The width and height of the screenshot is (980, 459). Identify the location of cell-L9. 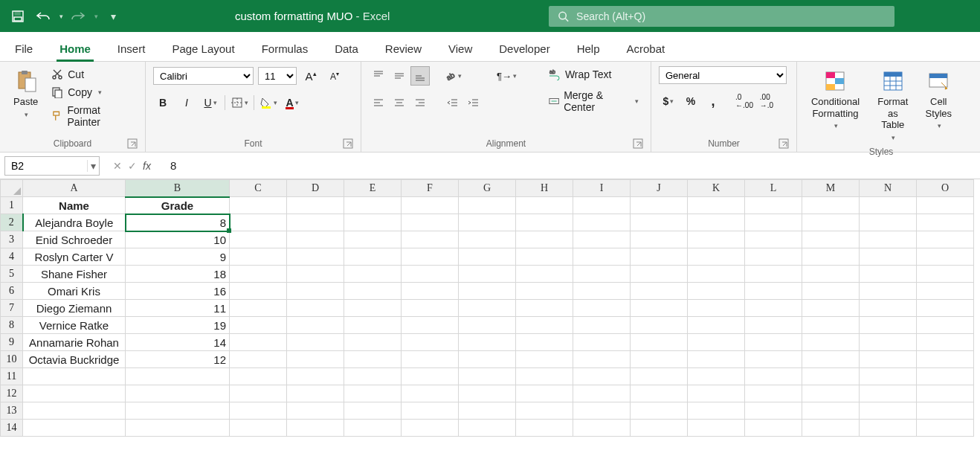
(773, 342).